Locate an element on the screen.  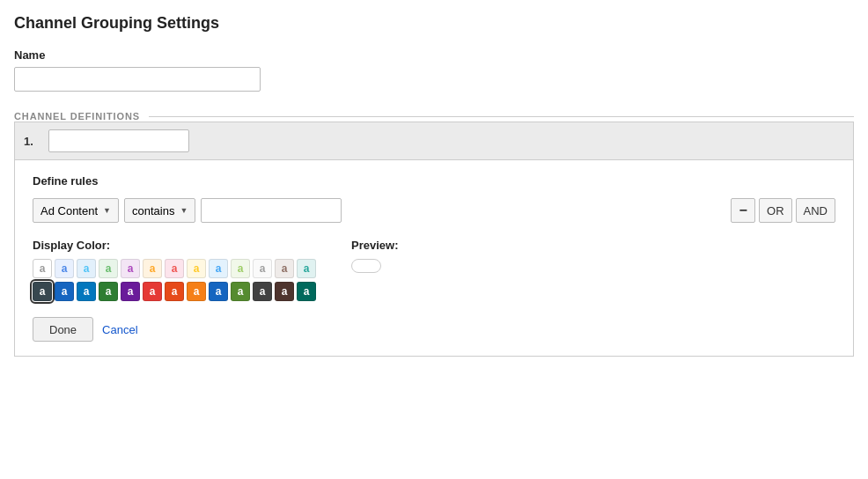
rule-value-input is located at coordinates (271, 210).